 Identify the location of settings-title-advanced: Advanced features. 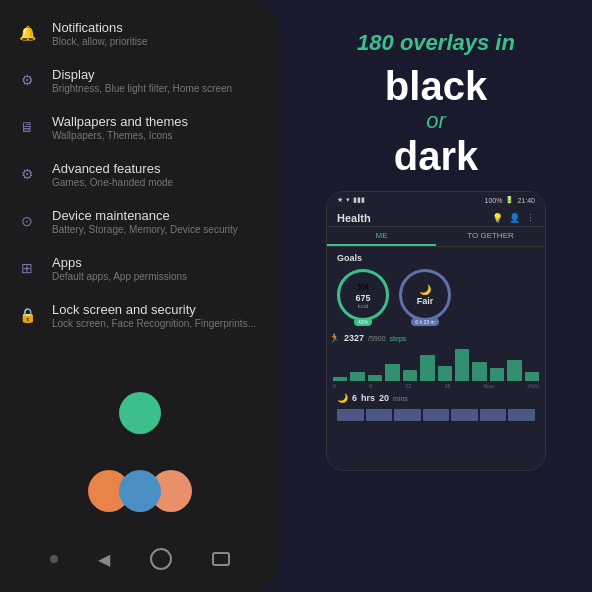
(112, 168).